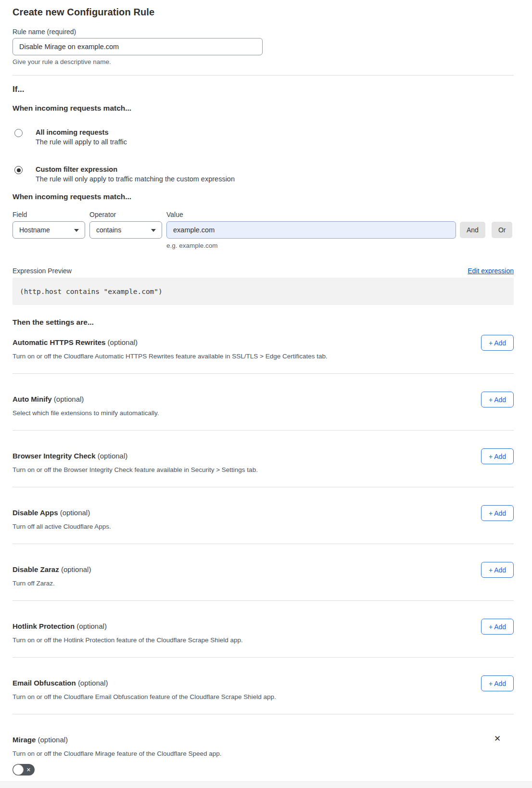  What do you see at coordinates (29, 770) in the screenshot?
I see `toggle-off-x-icon: ✕` at bounding box center [29, 770].